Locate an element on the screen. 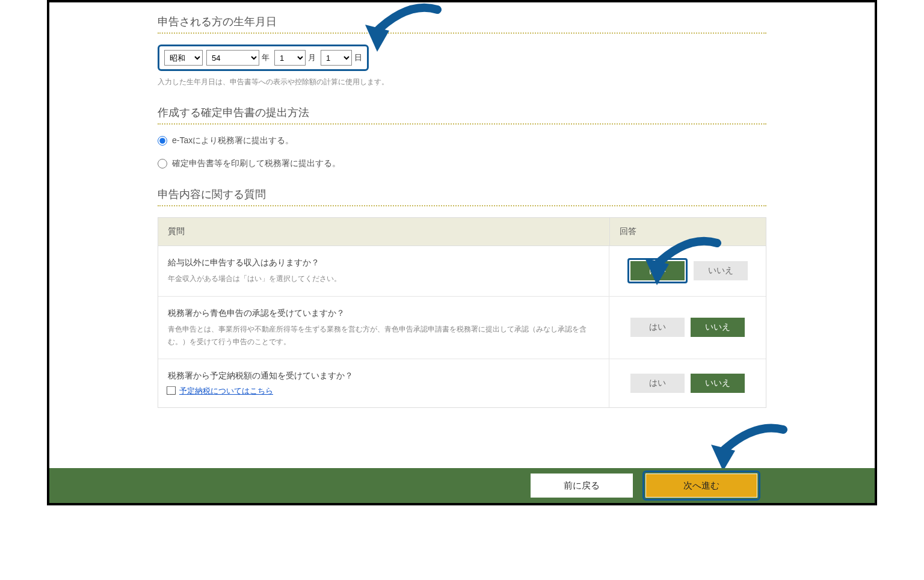  back-button: 前に戻る is located at coordinates (582, 486).